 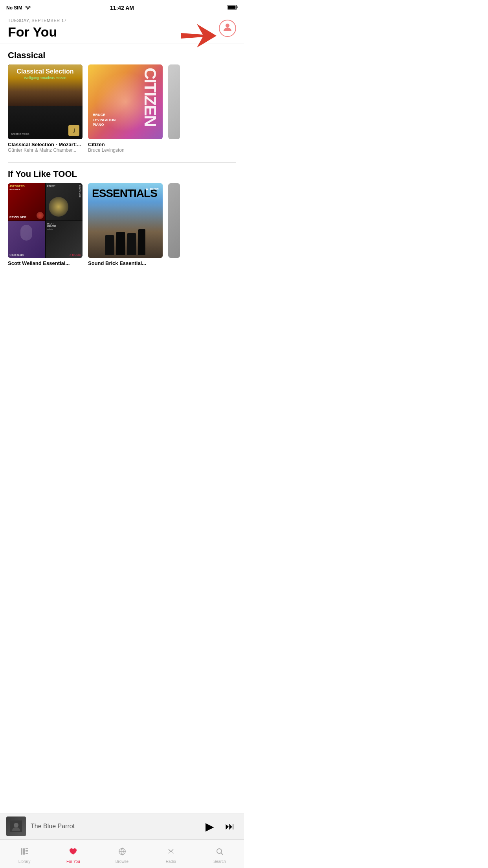 What do you see at coordinates (45, 150) in the screenshot?
I see `classical-selection-artist: Günter Kehr & Mainz Chamber...` at bounding box center [45, 150].